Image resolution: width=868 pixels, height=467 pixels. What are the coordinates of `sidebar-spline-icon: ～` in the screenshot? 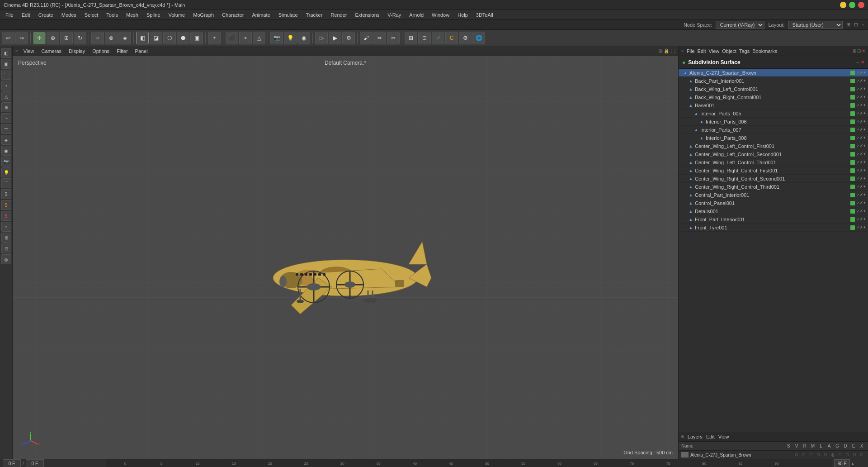 It's located at (6, 118).